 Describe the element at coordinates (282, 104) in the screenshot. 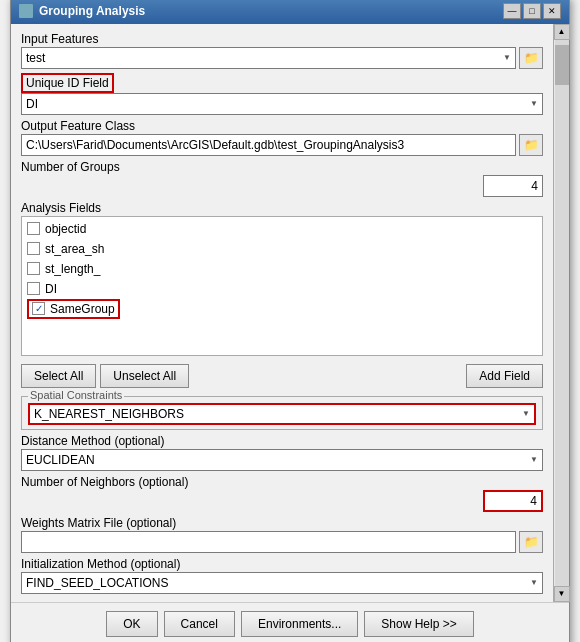

I see `unique-id-row: DI ▼` at that location.